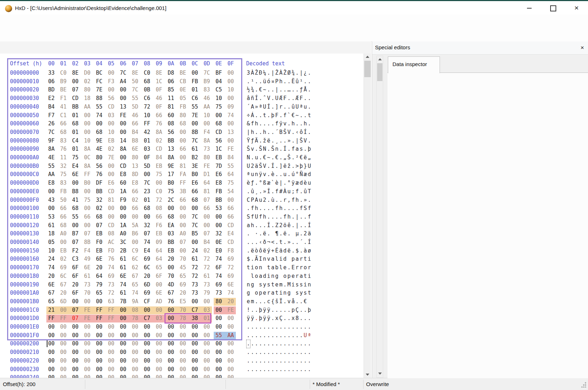  Describe the element at coordinates (297, 158) in the screenshot. I see `decoded-char: ²` at that location.